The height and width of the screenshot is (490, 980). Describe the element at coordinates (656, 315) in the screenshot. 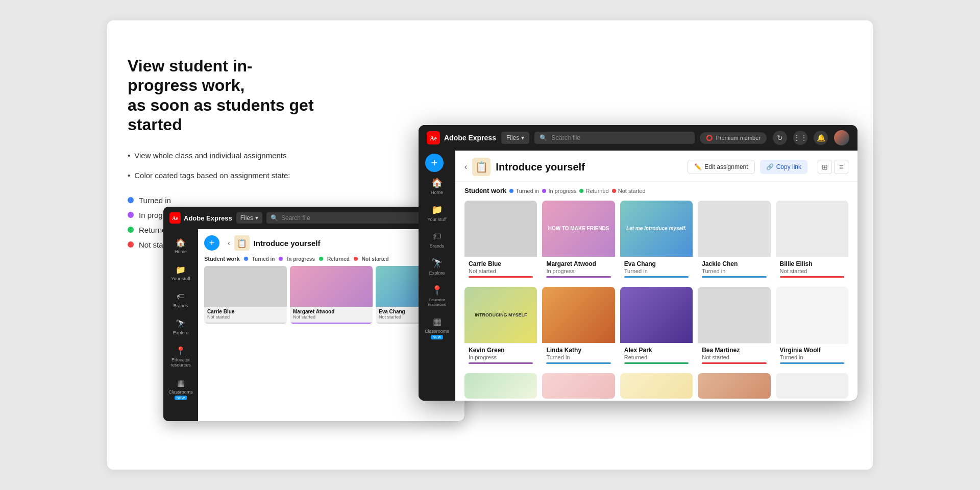

I see `alex-thumb` at that location.